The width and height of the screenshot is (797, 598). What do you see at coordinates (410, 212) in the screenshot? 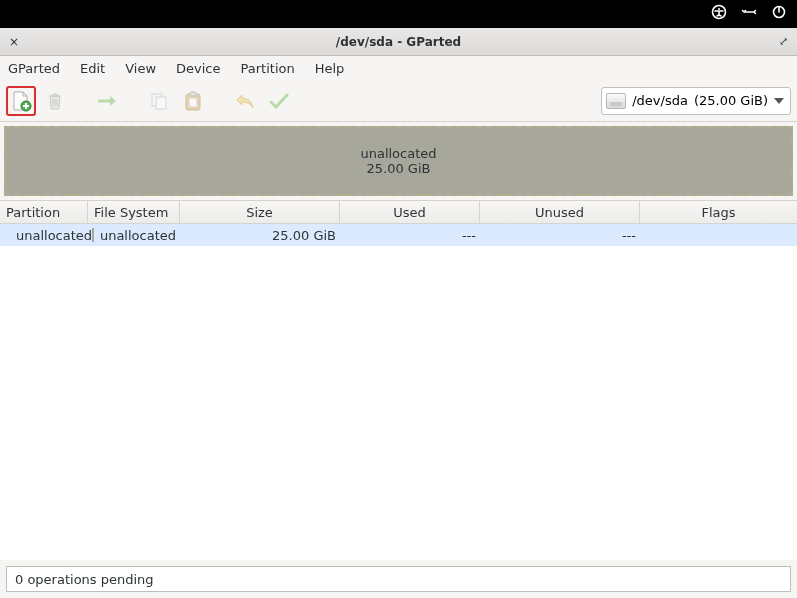
I see `col-used: Used` at bounding box center [410, 212].